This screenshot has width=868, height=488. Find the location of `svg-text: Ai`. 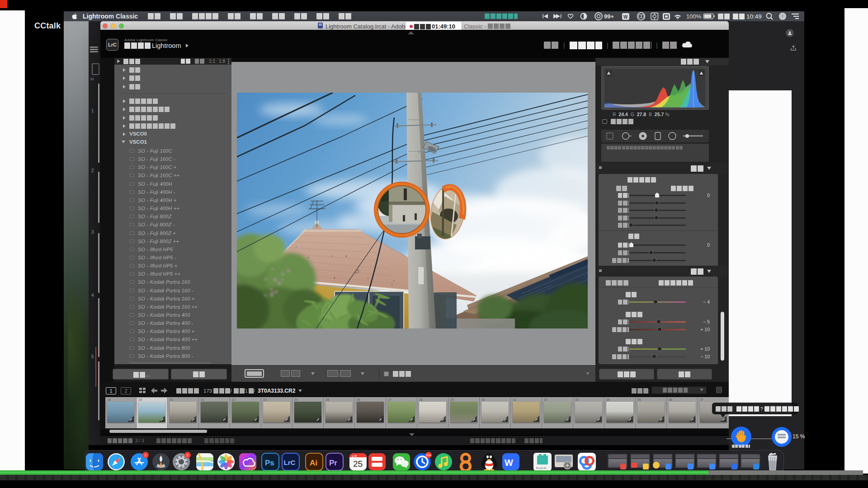

svg-text: Ai is located at coordinates (314, 463).